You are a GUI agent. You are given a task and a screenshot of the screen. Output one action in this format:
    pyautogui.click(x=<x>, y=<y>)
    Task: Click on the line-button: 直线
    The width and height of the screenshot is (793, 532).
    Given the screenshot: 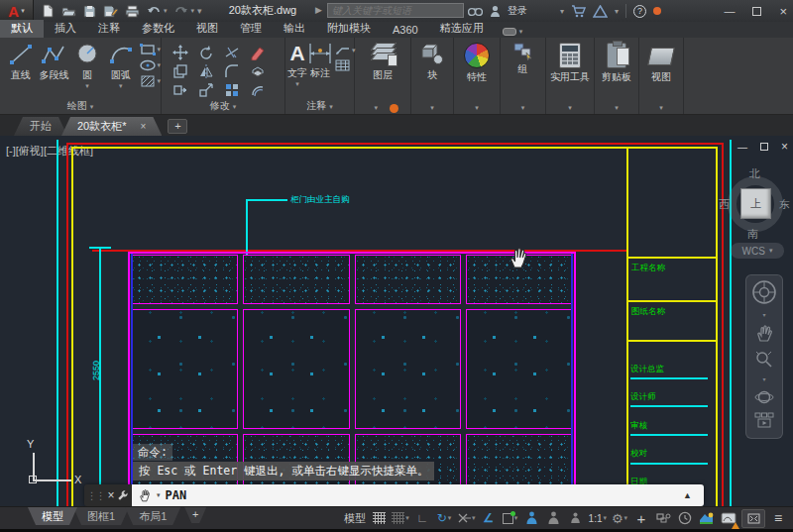 What is the action you would take?
    pyautogui.click(x=21, y=63)
    